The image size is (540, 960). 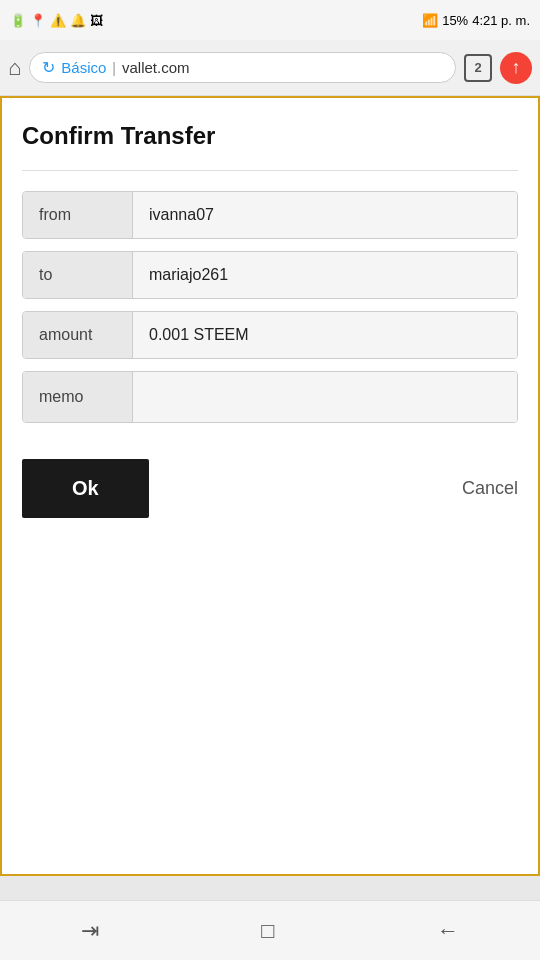 What do you see at coordinates (325, 335) in the screenshot?
I see `amount-value: 0.001 STEEM` at bounding box center [325, 335].